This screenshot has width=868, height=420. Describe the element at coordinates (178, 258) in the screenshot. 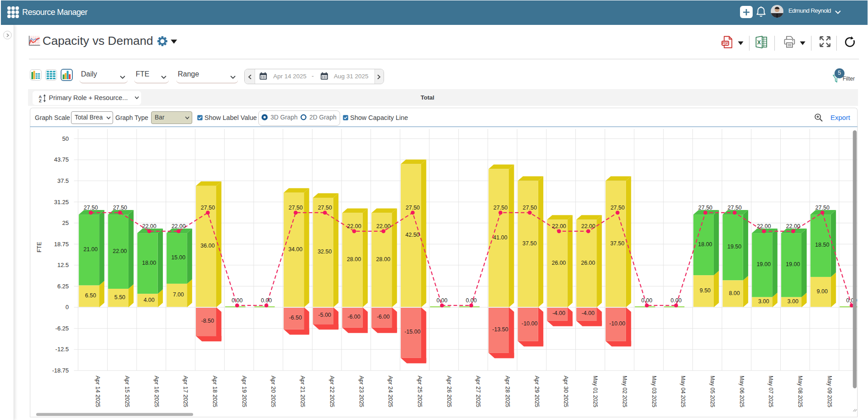

I see `svg-text: 15.00` at that location.